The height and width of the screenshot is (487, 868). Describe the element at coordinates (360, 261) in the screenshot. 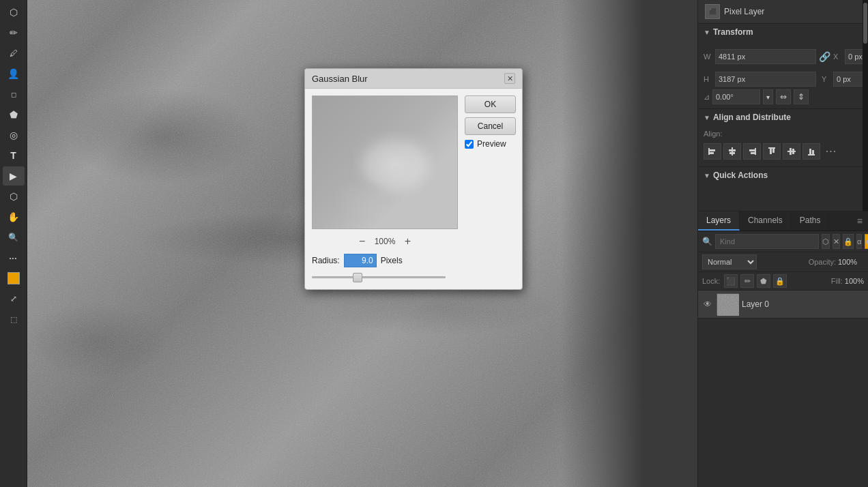

I see `radius-input` at that location.